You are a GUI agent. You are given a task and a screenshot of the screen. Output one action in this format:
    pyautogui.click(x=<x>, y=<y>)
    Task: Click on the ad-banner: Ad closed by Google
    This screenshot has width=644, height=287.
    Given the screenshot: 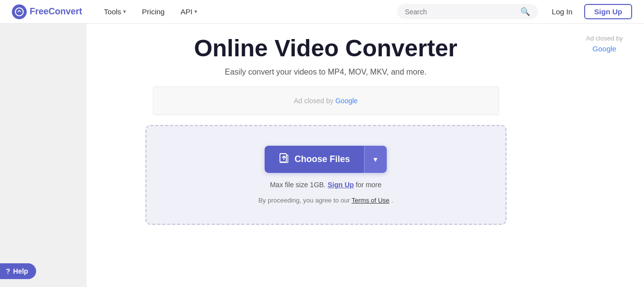 What is the action you would take?
    pyautogui.click(x=326, y=101)
    